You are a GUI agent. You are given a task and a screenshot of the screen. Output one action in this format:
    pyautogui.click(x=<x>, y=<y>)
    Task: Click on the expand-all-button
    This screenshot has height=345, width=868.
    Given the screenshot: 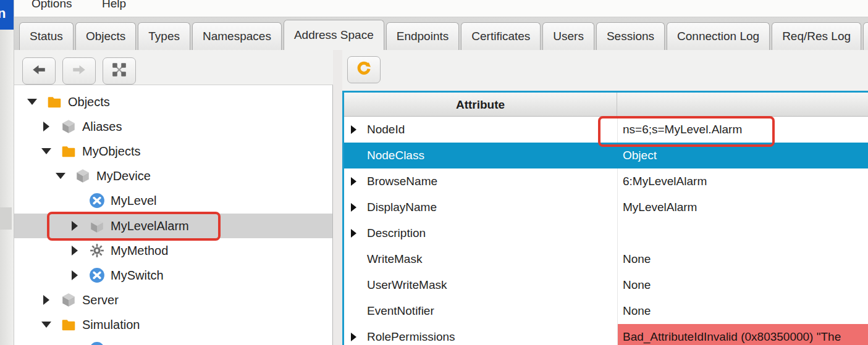 What is the action you would take?
    pyautogui.click(x=119, y=71)
    